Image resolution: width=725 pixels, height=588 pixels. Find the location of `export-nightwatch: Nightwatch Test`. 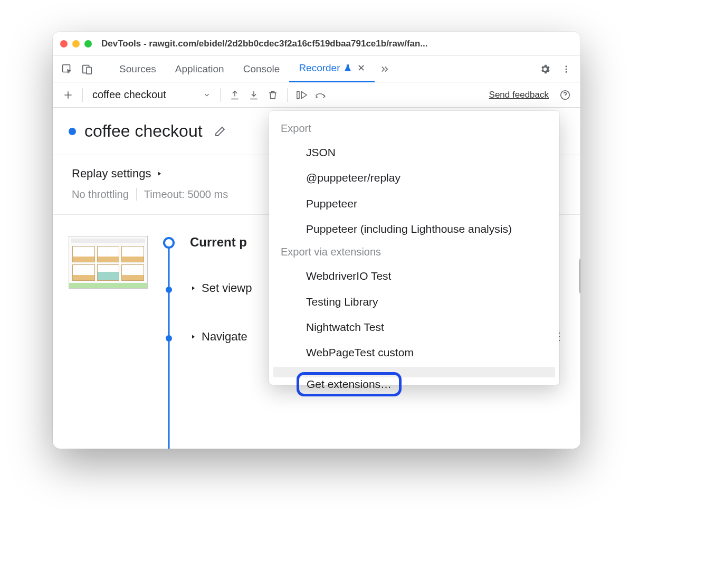

export-nightwatch: Nightwatch Test is located at coordinates (414, 327).